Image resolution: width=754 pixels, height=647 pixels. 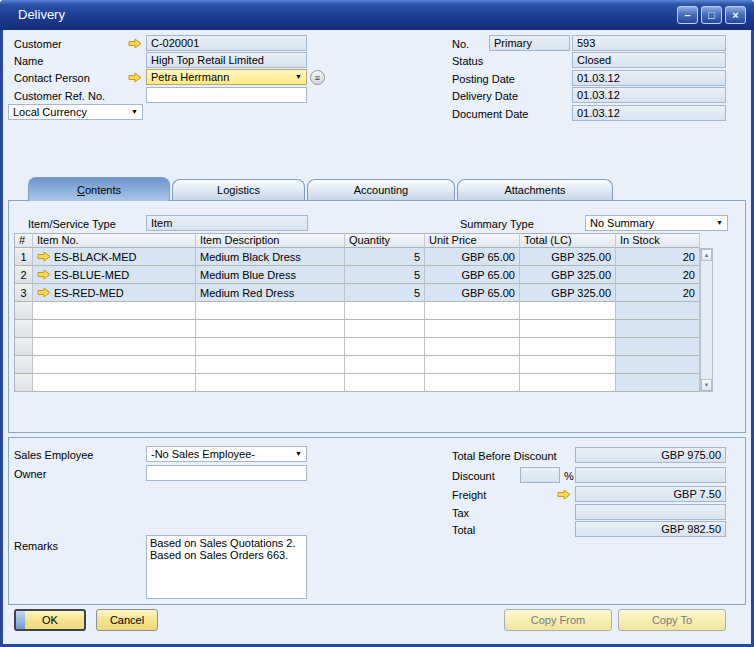 I want to click on scroll-up-icon: ▲, so click(x=706, y=255).